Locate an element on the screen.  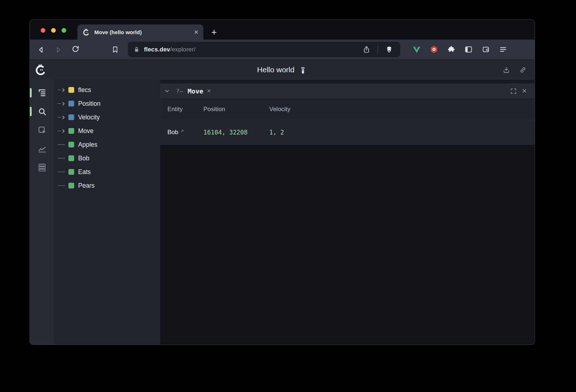
query-title: Move is located at coordinates (195, 91).